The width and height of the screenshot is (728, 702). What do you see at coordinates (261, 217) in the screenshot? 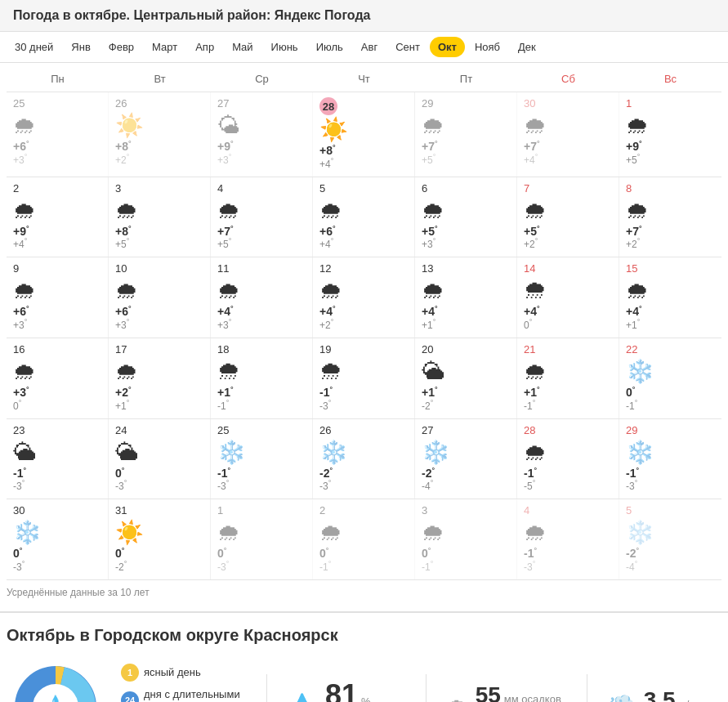
I see `day-cell-4: 4🌧+7°+5°` at bounding box center [261, 217].